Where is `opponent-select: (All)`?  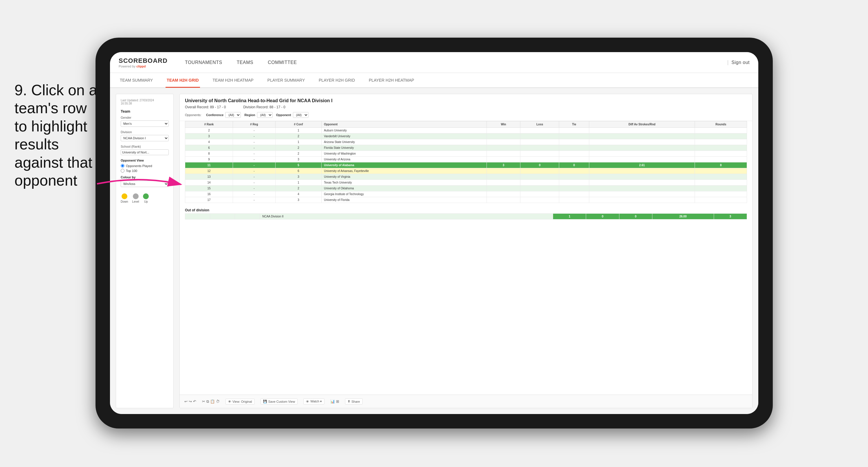 opponent-select: (All) is located at coordinates (301, 115).